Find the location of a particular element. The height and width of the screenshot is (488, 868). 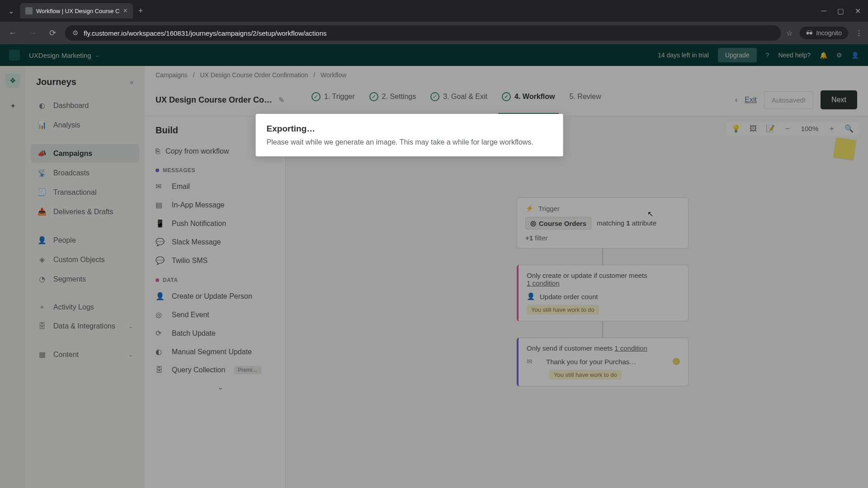

browser-nav-bar: ← → ⟳ ⚙ fly.customer.io/workspaces/16083… is located at coordinates (434, 33).